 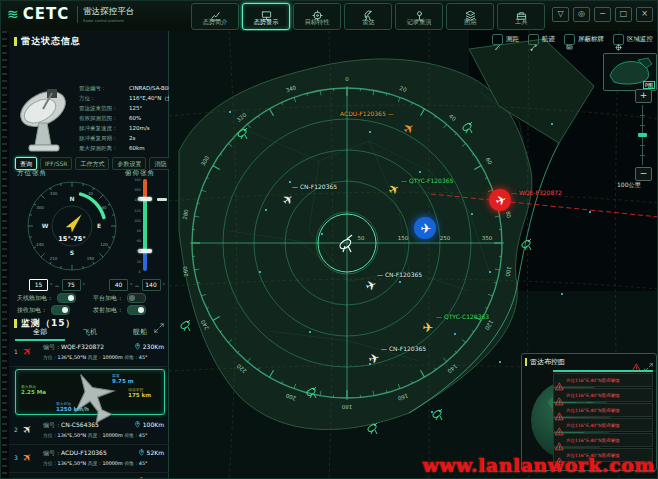 I want to click on field-value: 120m/s, so click(x=140, y=128).